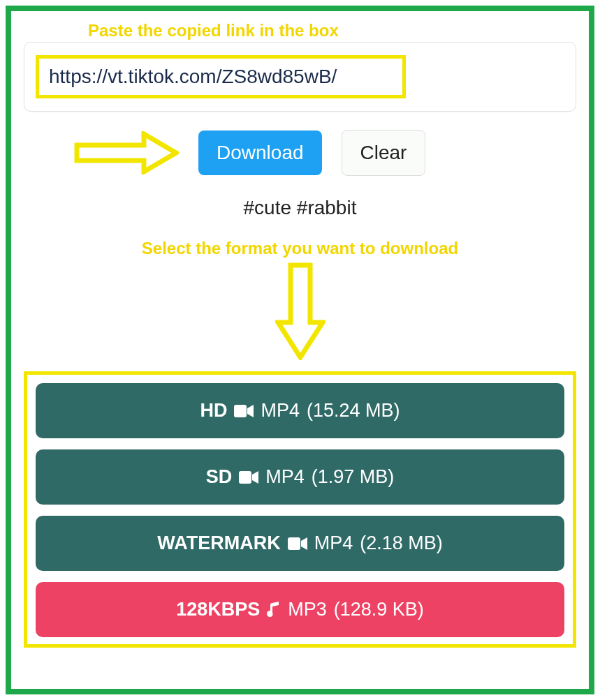 This screenshot has height=700, width=600. Describe the element at coordinates (325, 153) in the screenshot. I see `actions-row: Download Clear` at that location.